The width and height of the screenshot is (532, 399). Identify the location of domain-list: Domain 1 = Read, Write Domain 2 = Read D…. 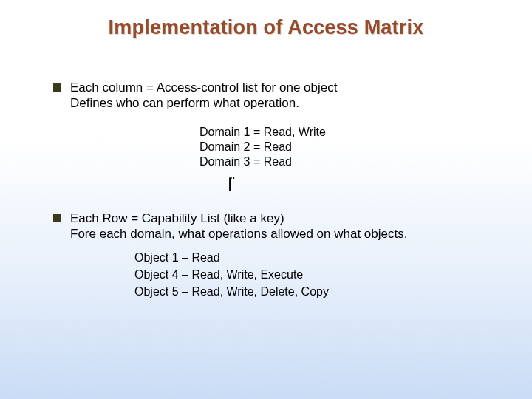
(344, 147).